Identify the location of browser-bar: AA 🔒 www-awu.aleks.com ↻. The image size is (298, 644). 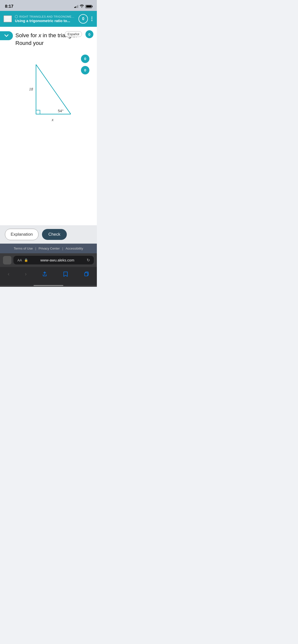
(49, 260).